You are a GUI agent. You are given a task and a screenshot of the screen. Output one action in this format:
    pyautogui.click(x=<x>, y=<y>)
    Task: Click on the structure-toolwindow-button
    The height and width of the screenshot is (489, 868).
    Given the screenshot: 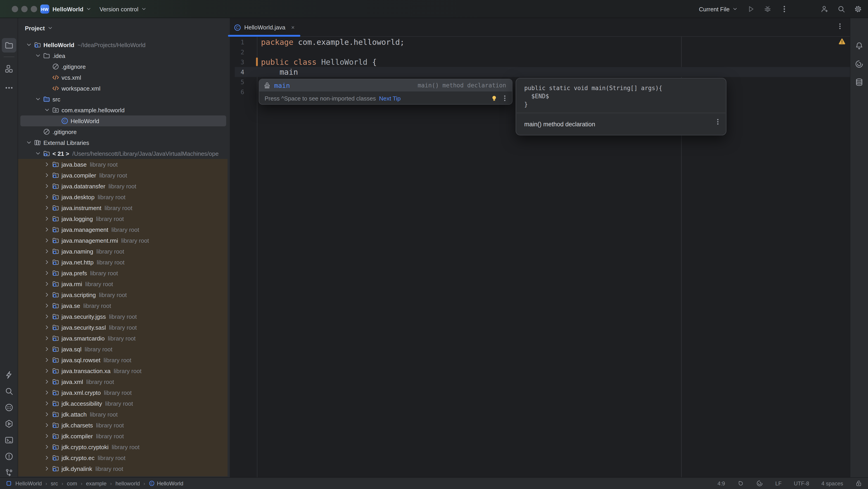 What is the action you would take?
    pyautogui.click(x=9, y=69)
    